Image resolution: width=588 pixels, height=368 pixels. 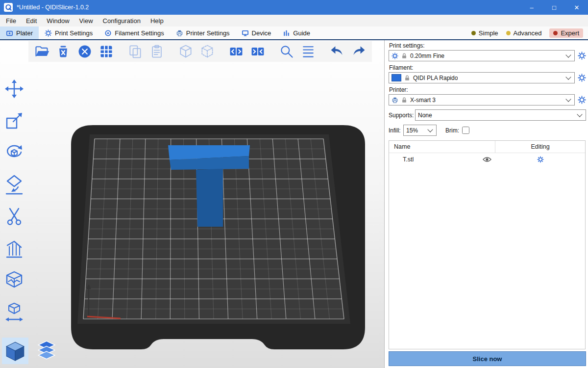 What do you see at coordinates (582, 78) in the screenshot?
I see `filament-gear-button` at bounding box center [582, 78].